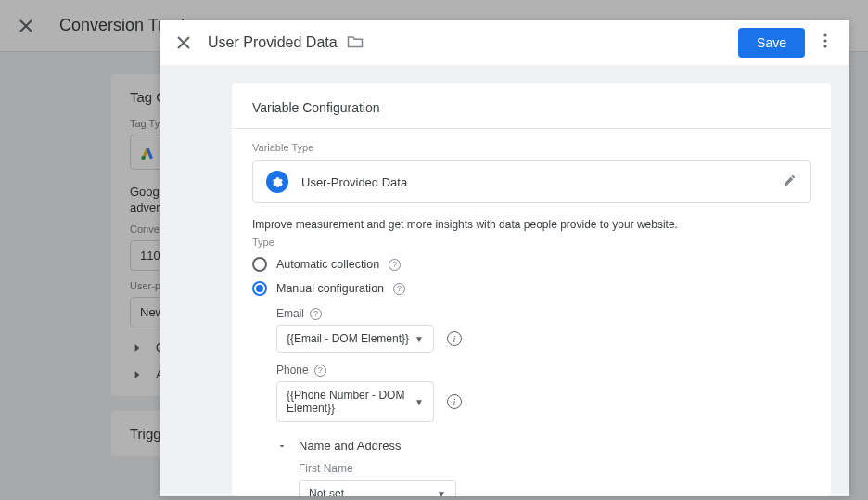 Image resolution: width=868 pixels, height=500 pixels. What do you see at coordinates (555, 468) in the screenshot?
I see `first-name-label: First Name` at bounding box center [555, 468].